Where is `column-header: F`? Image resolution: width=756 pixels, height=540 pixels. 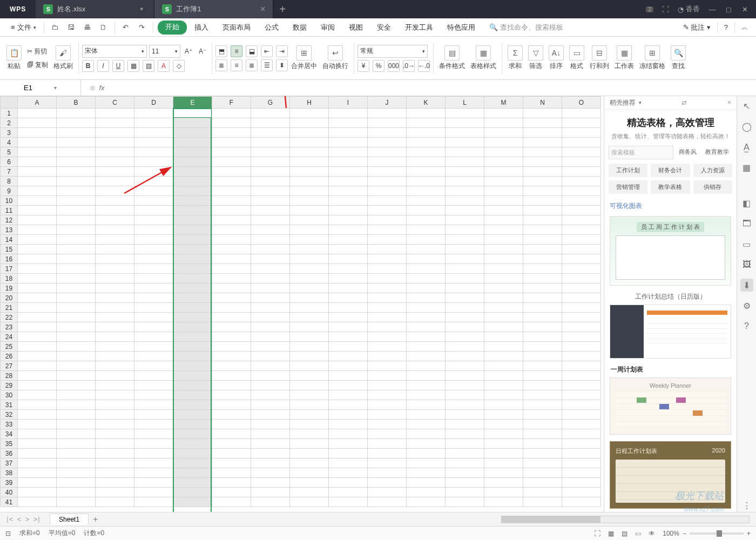
column-header: F is located at coordinates (232, 103).